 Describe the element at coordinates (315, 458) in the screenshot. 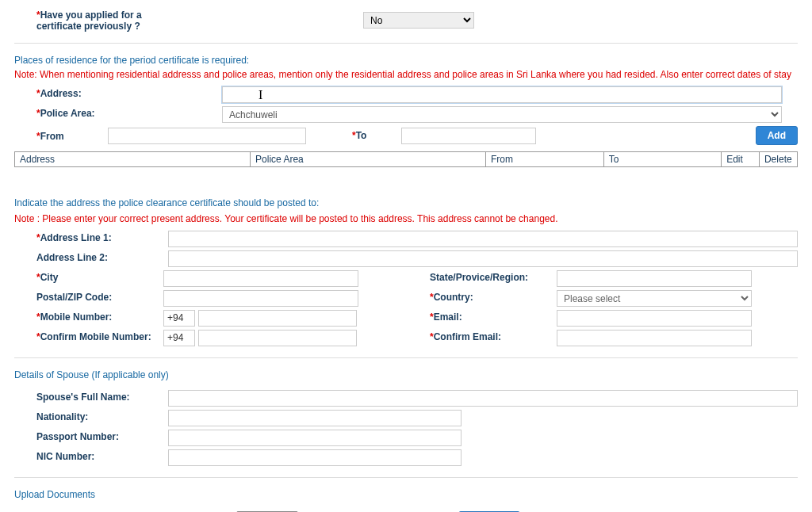

I see `spouse-nic-input` at that location.